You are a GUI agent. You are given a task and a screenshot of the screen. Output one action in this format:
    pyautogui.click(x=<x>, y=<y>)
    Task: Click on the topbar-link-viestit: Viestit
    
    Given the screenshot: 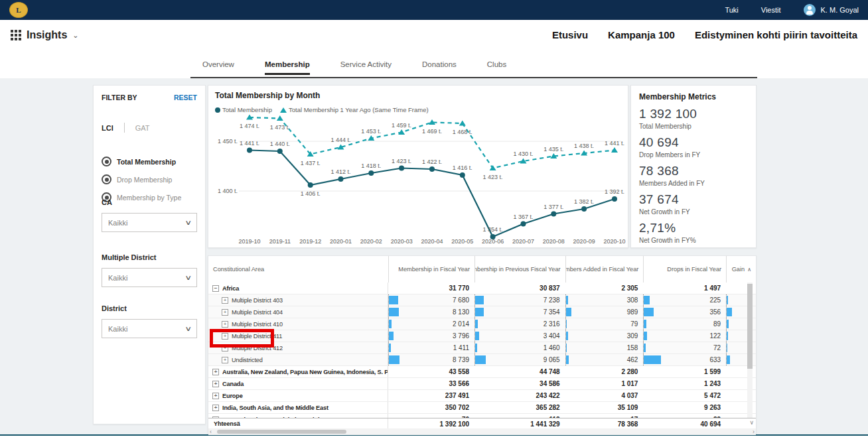 What is the action you would take?
    pyautogui.click(x=771, y=10)
    